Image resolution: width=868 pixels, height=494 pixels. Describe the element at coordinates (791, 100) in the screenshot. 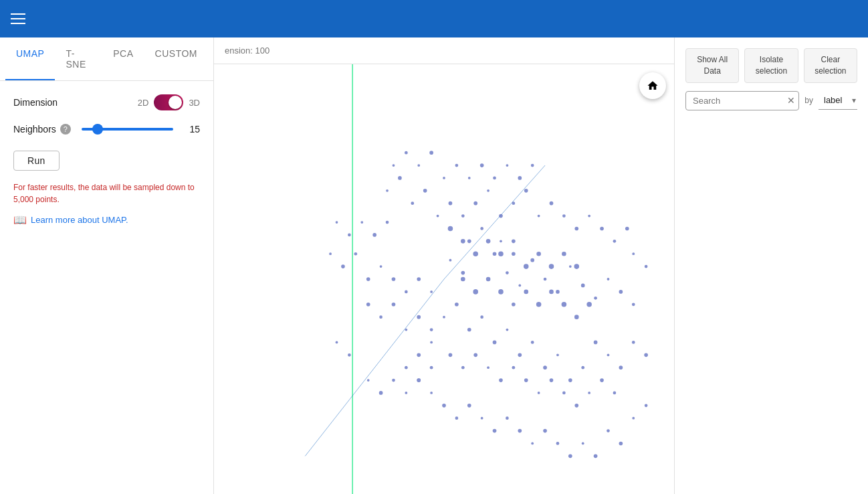

I see `search-clear-button: ✕` at that location.